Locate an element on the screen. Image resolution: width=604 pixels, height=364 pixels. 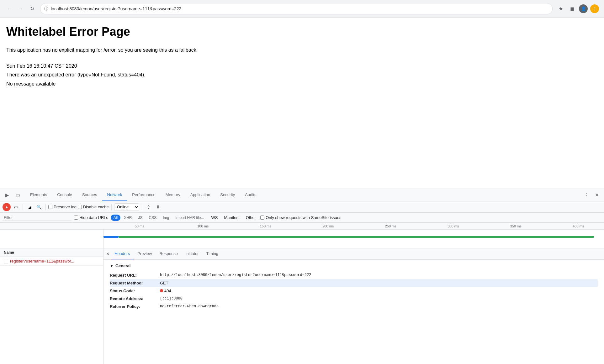
search-button: 🔍 is located at coordinates (39, 207).